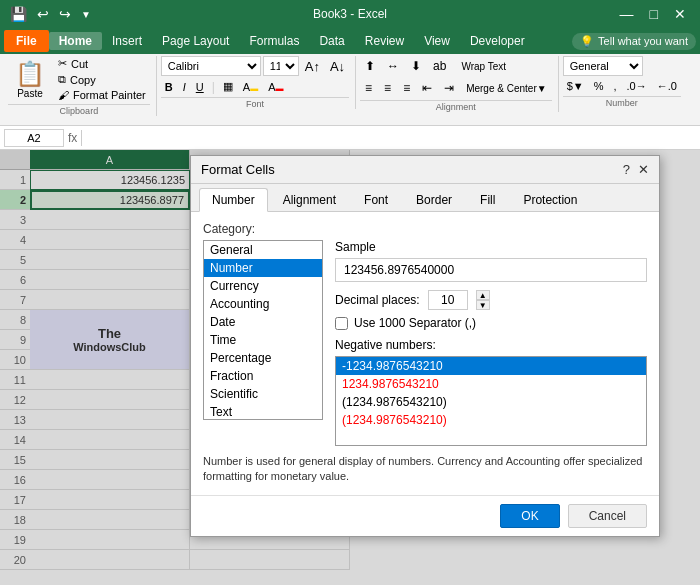 The width and height of the screenshot is (700, 585). I want to click on align-bottom-btn: ⬇, so click(416, 66).